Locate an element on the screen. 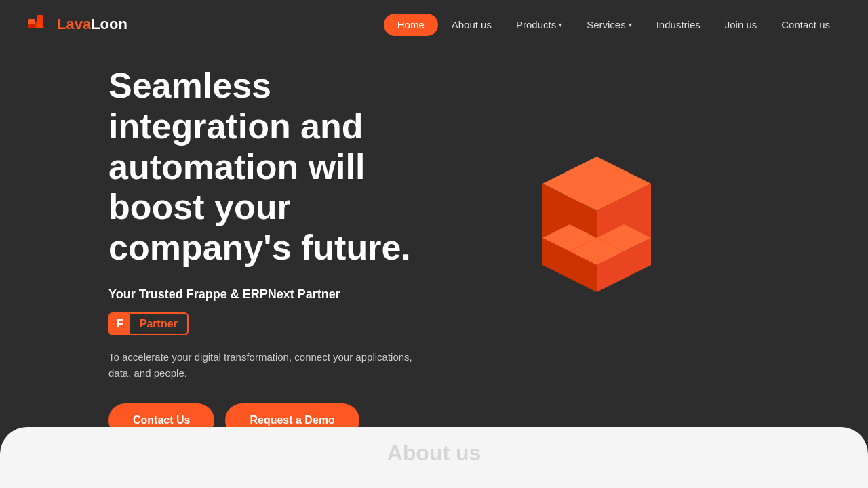 The height and width of the screenshot is (488, 868). logo: LavaLoon is located at coordinates (77, 24).